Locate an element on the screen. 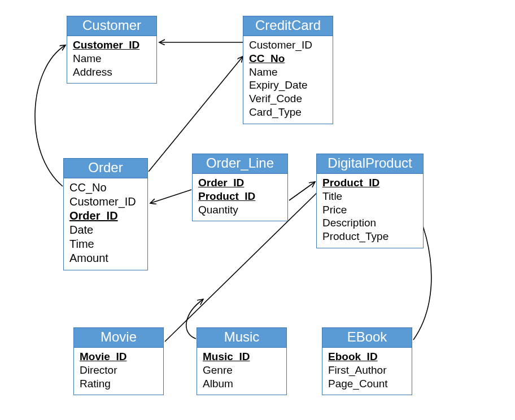 The width and height of the screenshot is (515, 420). entity-music: Music Music_ID Genre Album is located at coordinates (242, 361).